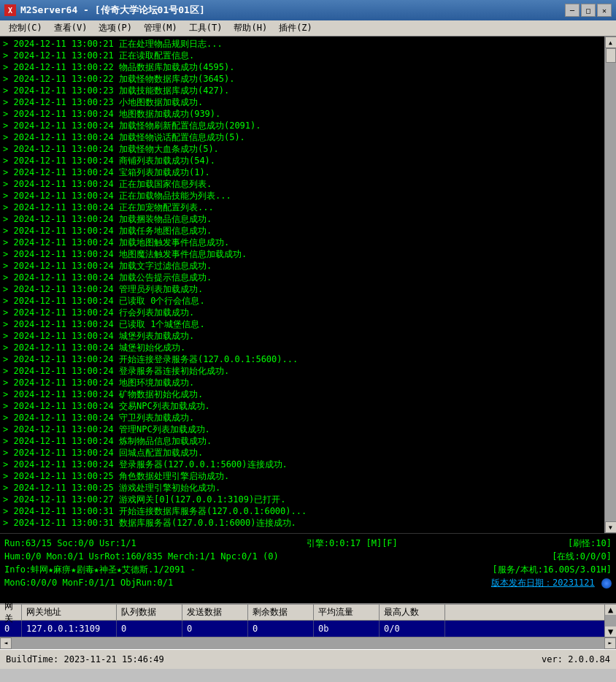 This screenshot has width=616, height=682. What do you see at coordinates (588, 10) in the screenshot?
I see `title-buttons: ─ □ ✕` at bounding box center [588, 10].